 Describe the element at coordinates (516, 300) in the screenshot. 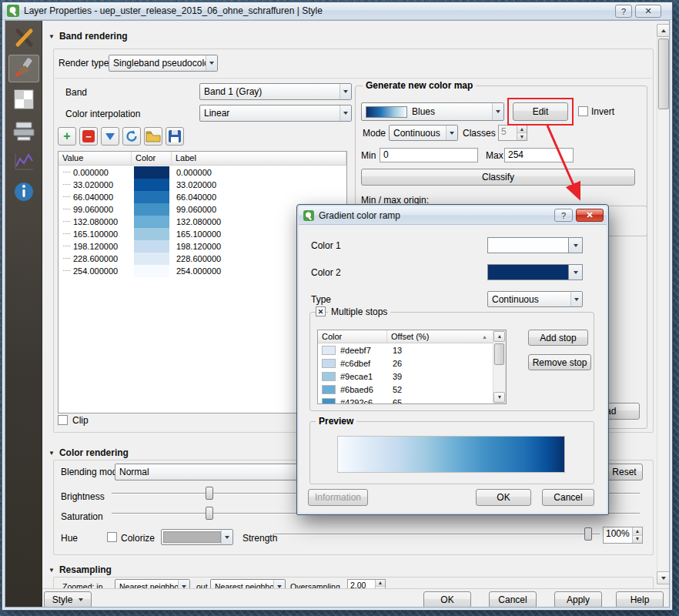

I see `type-value: Continuous` at that location.